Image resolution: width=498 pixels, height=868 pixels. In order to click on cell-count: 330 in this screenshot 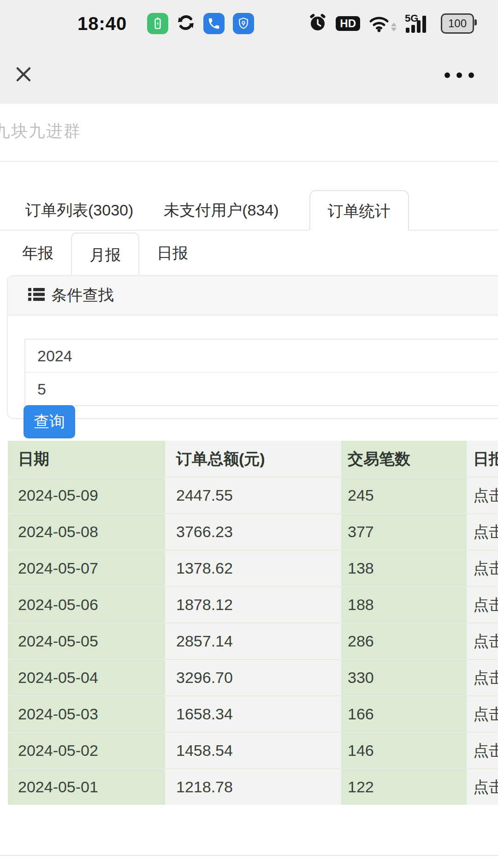, I will do `click(404, 677)`.